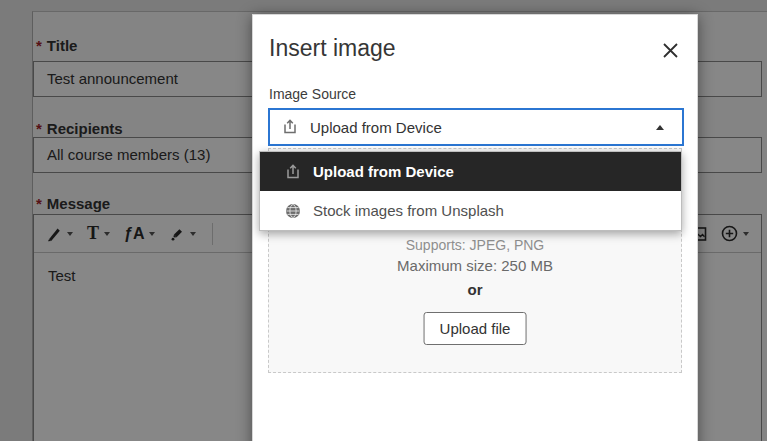  I want to click on select-value: Upload from Device, so click(376, 128).